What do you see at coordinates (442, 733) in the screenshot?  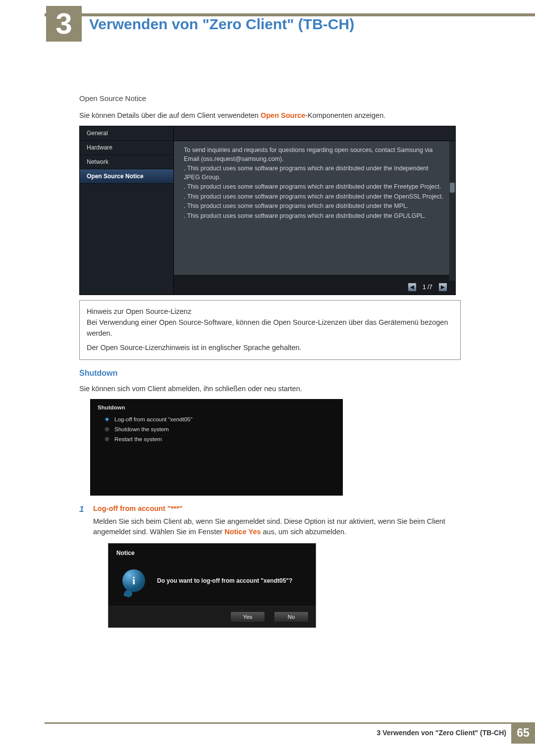 I see `footer-chapter-label: 3 Verwenden von "Zero Client" (TB-CH)` at bounding box center [442, 733].